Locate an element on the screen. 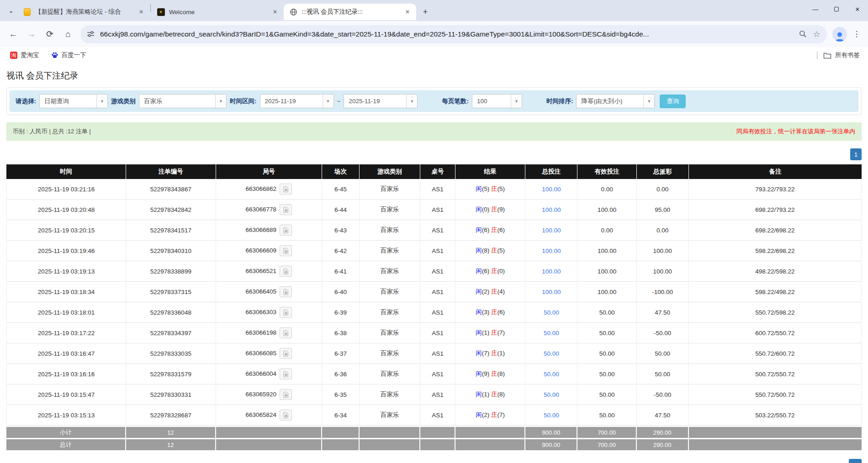 The width and height of the screenshot is (868, 463). site-settings-icon is located at coordinates (90, 34).